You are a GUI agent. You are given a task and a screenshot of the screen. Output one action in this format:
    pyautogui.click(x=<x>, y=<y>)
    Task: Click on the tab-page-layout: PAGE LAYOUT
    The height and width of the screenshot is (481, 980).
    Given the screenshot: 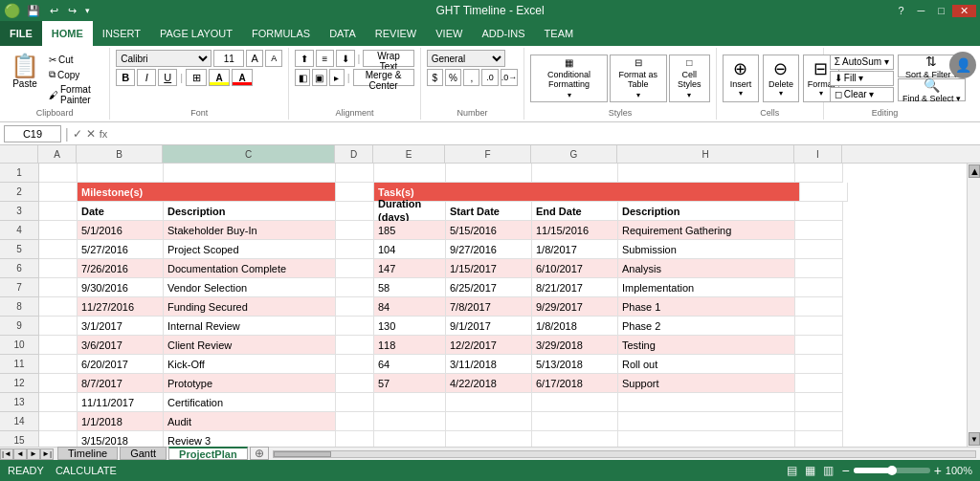 What is the action you would take?
    pyautogui.click(x=196, y=33)
    